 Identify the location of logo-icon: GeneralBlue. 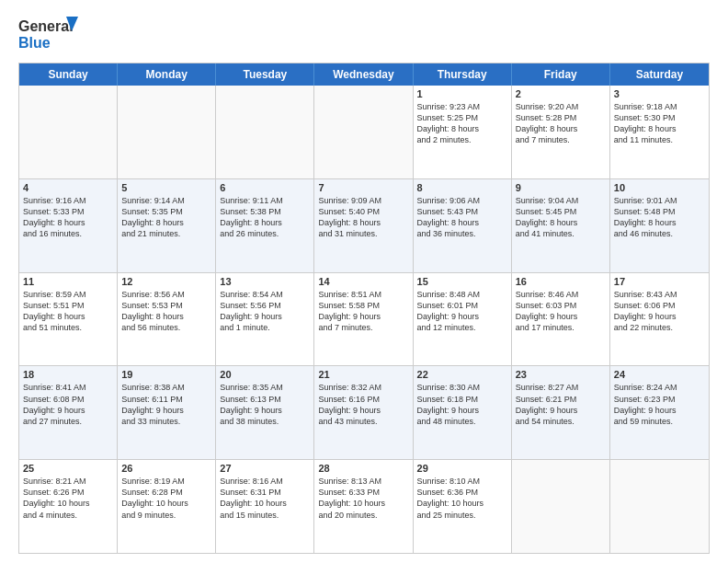
(51, 34).